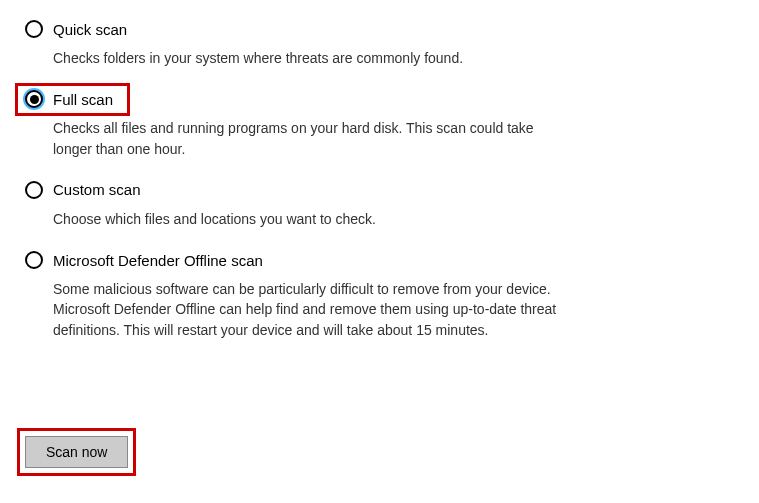 This screenshot has width=759, height=503. What do you see at coordinates (382, 44) in the screenshot?
I see `quick-scan-option: Quick scan Checks folders in your system…` at bounding box center [382, 44].